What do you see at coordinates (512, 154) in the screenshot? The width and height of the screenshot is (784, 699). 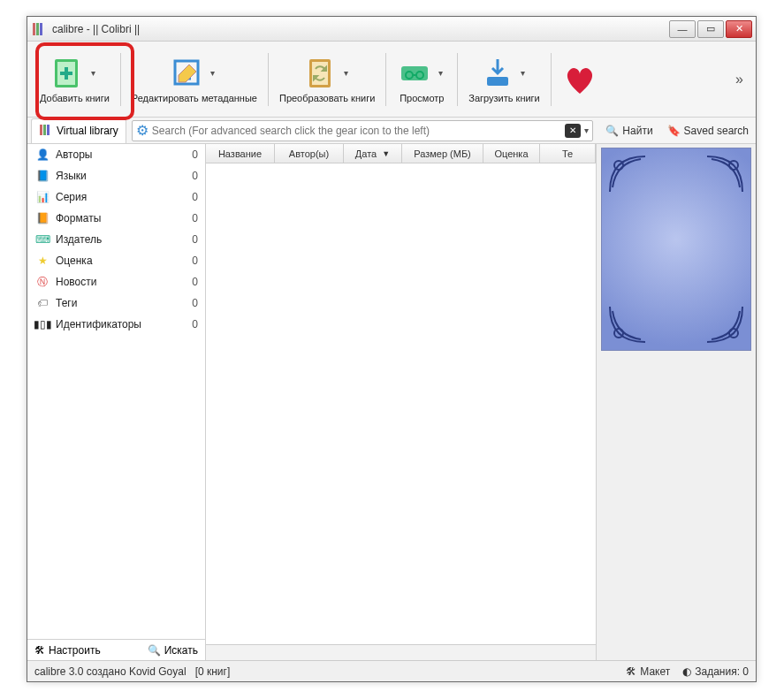 I see `col-rating: Оценка` at bounding box center [512, 154].